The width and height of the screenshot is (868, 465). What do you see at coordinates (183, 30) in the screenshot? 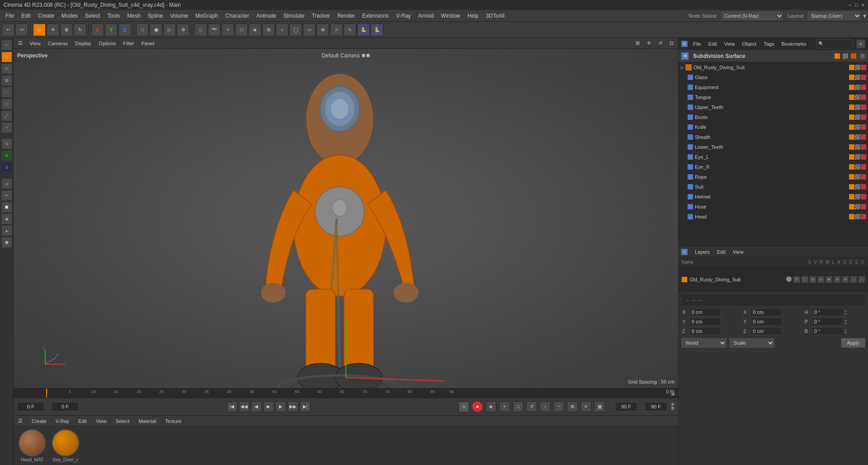
I see `render-settings-btn: ⚙` at bounding box center [183, 30].